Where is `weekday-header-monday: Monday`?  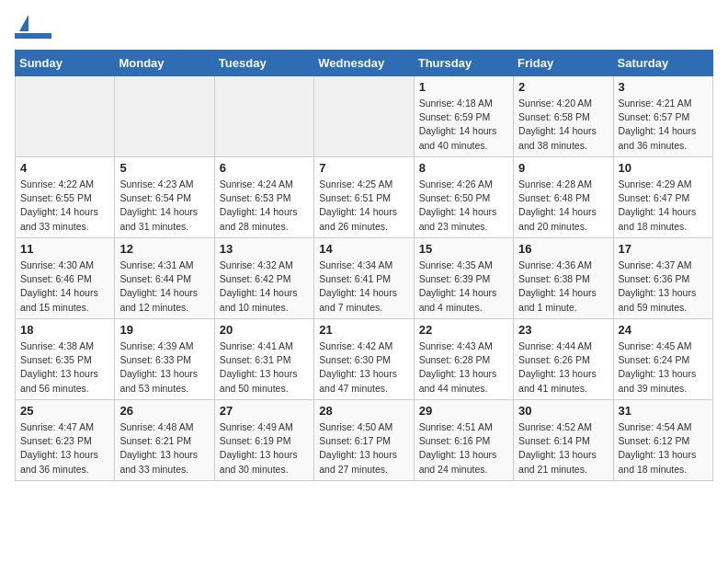 weekday-header-monday: Monday is located at coordinates (165, 63).